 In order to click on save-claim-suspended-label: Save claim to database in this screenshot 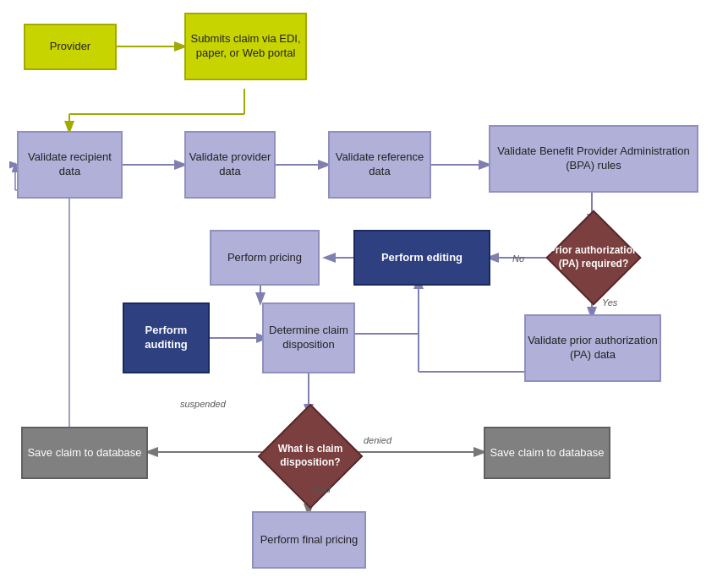, I will do `click(85, 453)`.